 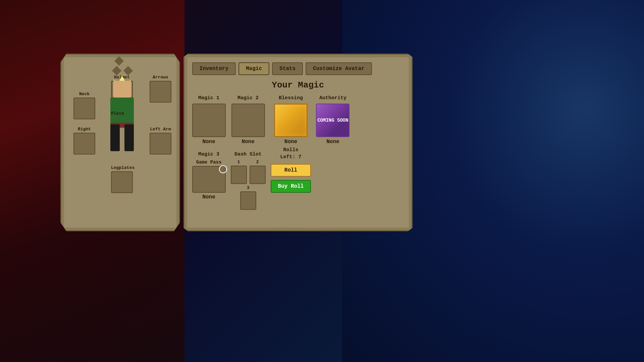 I want to click on legplates-label: Legplates, so click(x=122, y=168).